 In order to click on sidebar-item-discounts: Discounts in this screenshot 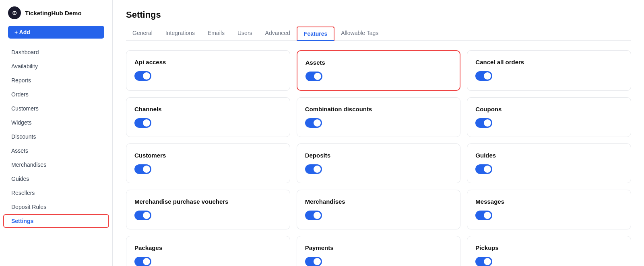, I will do `click(56, 137)`.